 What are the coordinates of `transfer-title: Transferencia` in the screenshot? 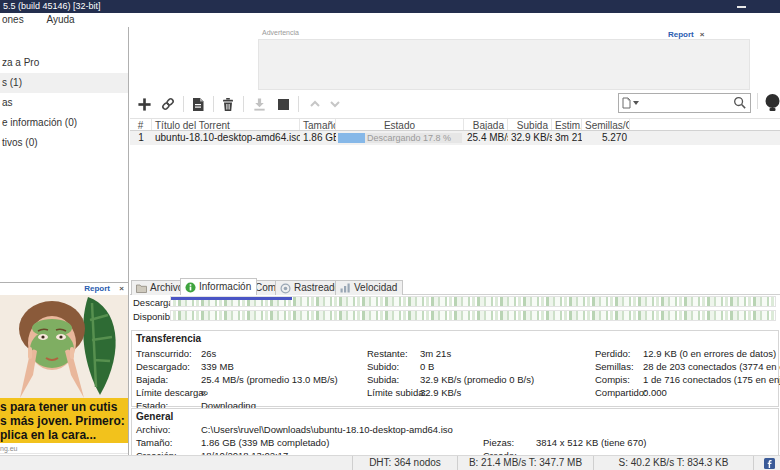 It's located at (455, 338).